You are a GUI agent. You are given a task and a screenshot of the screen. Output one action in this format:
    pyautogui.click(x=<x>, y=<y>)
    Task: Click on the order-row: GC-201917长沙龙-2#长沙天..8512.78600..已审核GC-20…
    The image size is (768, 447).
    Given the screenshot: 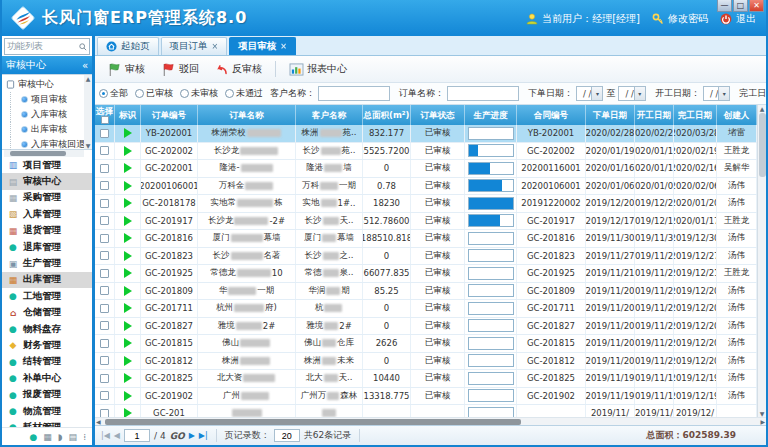 What is the action you would take?
    pyautogui.click(x=426, y=222)
    